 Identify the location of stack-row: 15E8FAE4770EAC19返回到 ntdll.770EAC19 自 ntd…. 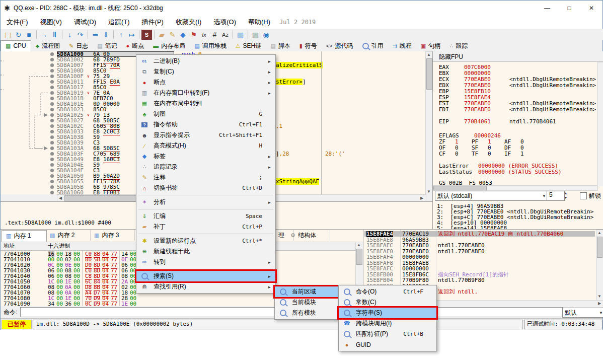
(479, 234).